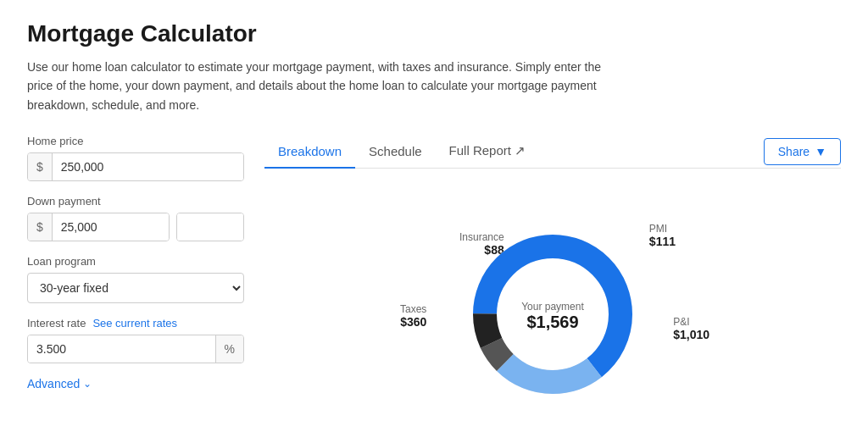 This screenshot has height=443, width=868. I want to click on tab-schedule: Schedule, so click(395, 152).